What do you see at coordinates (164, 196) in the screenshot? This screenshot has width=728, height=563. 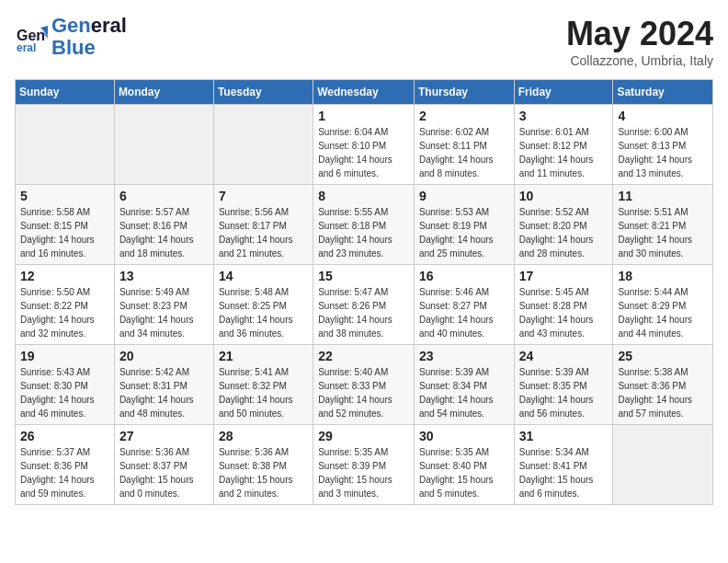 I see `day-number: 6` at bounding box center [164, 196].